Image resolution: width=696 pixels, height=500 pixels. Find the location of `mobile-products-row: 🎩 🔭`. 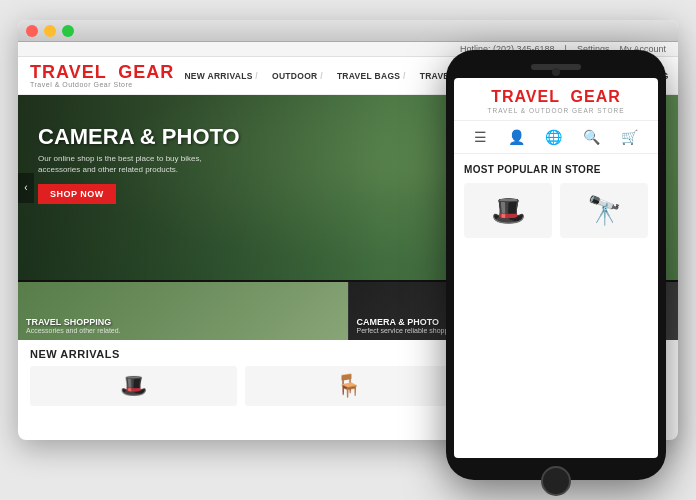

mobile-products-row: 🎩 🔭 is located at coordinates (556, 210).